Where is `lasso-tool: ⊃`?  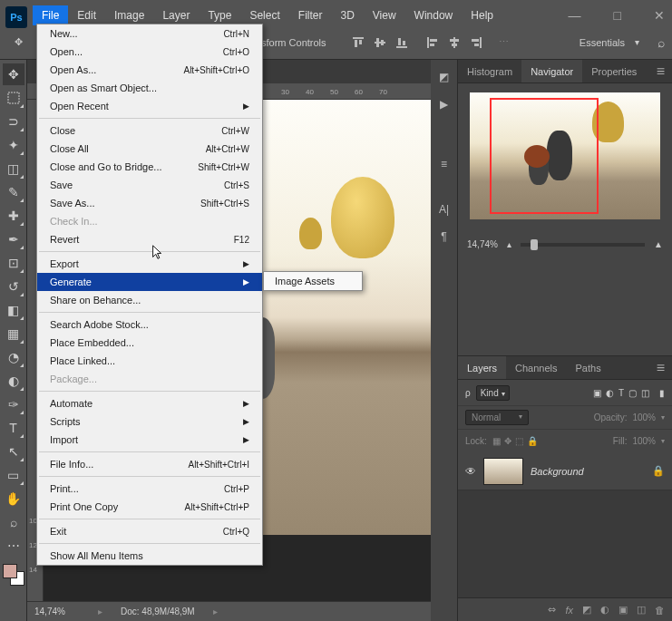 lasso-tool: ⊃ is located at coordinates (14, 121).